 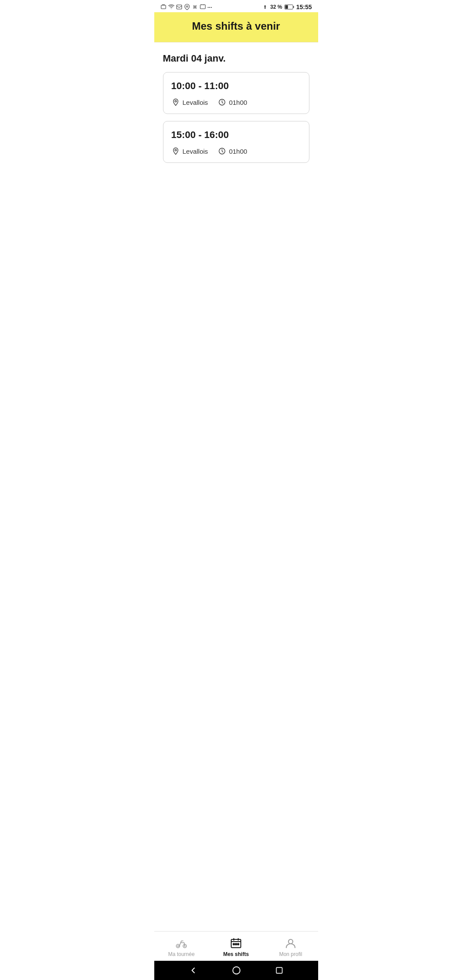 What do you see at coordinates (236, 135) in the screenshot?
I see `shift-time-2: 15:00 - 16:00` at bounding box center [236, 135].